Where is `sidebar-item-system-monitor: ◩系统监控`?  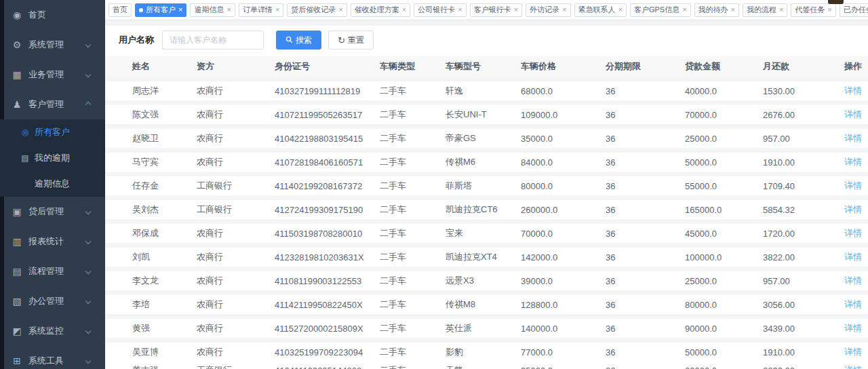
sidebar-item-system-monitor: ◩系统监控 is located at coordinates (54, 331).